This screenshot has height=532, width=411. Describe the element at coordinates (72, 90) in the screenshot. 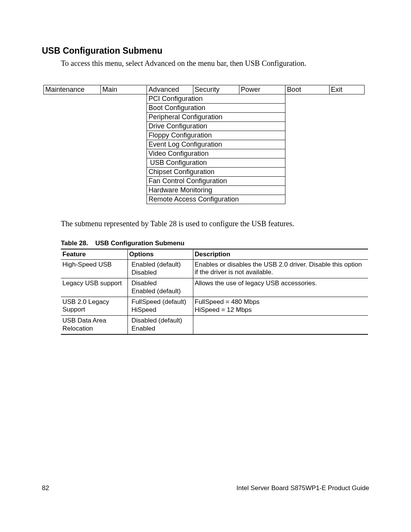

I see `menu-tab-maintenance: Maintenance` at that location.